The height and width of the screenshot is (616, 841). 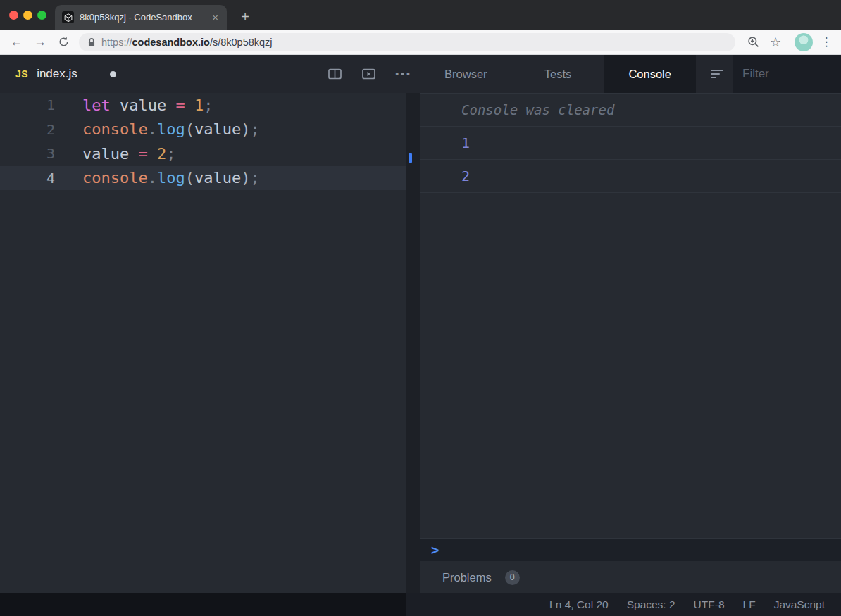 What do you see at coordinates (22, 74) in the screenshot?
I see `javascript-file-icon: JS` at bounding box center [22, 74].